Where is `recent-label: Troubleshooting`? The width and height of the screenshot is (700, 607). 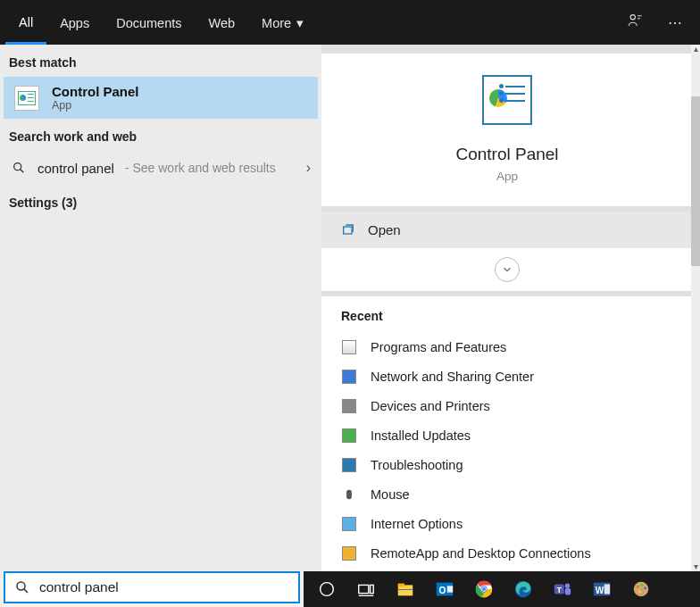 recent-label: Troubleshooting is located at coordinates (416, 465).